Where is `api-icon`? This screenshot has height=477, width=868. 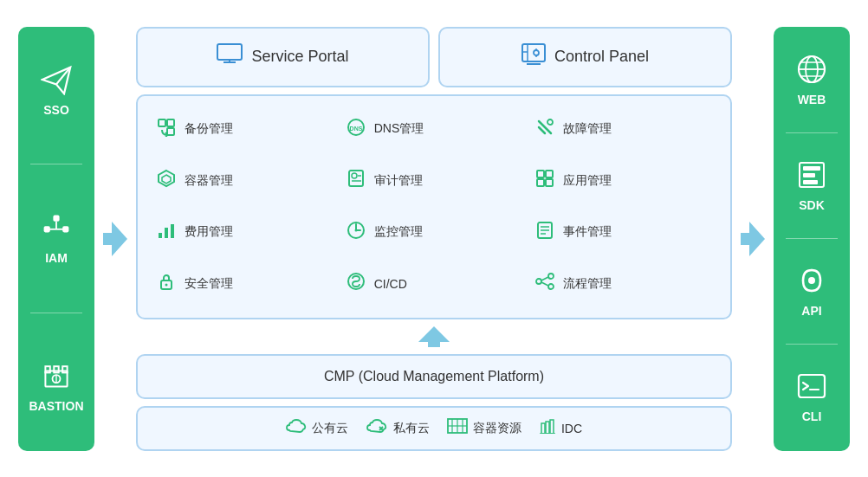
api-icon is located at coordinates (812, 282).